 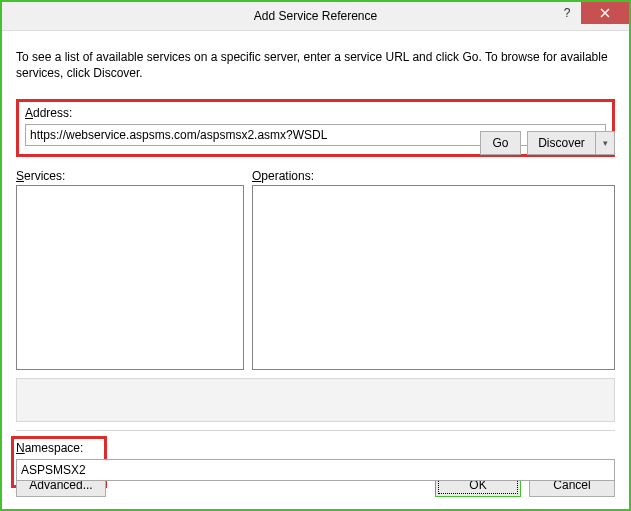 I want to click on separator, so click(x=316, y=430).